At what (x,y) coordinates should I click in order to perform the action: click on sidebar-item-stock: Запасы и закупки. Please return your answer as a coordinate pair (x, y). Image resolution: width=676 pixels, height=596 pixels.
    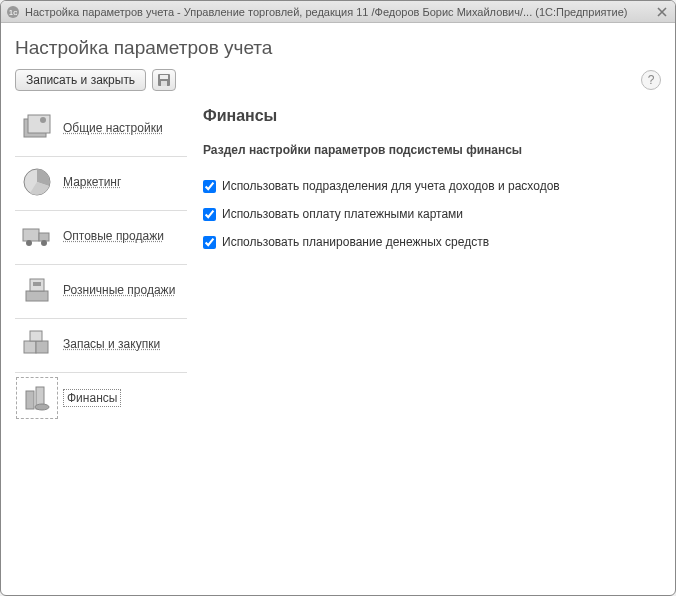
    Looking at the image, I should click on (101, 346).